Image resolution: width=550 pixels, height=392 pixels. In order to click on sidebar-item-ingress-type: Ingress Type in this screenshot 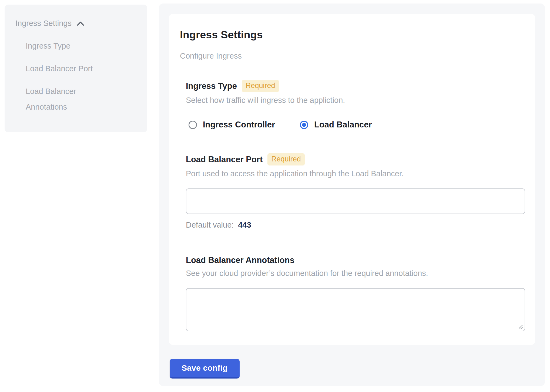, I will do `click(72, 46)`.